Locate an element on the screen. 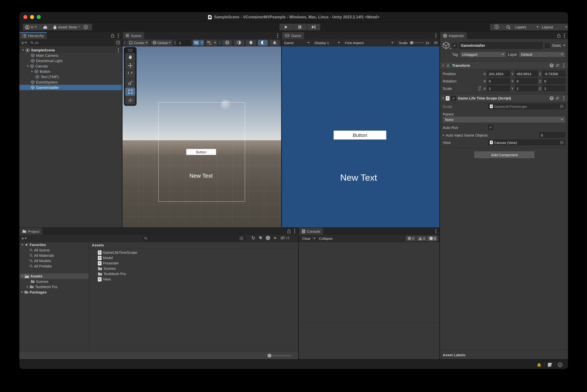 The height and width of the screenshot is (392, 587). position-x-field: 341.4324 is located at coordinates (498, 74).